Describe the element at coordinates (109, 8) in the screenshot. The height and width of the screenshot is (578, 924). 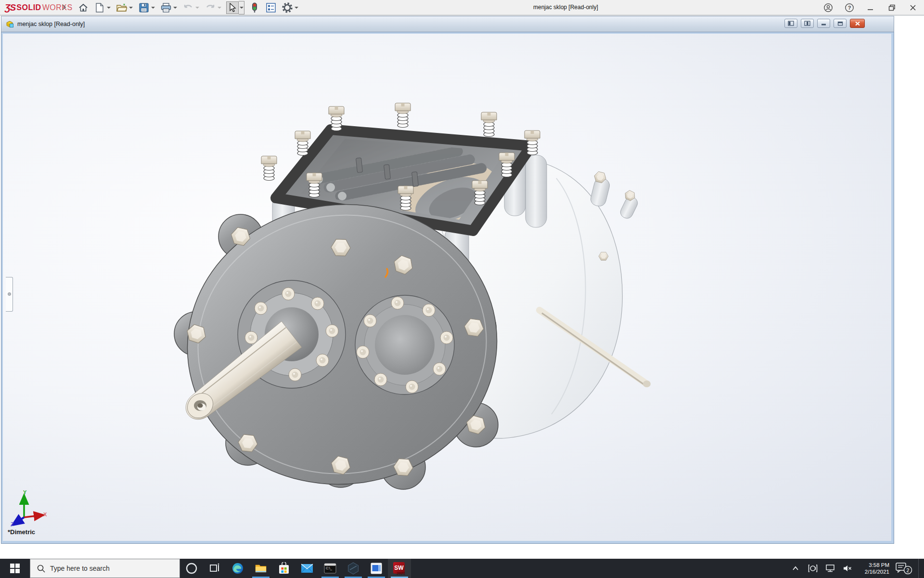
I see `new-dropdown` at that location.